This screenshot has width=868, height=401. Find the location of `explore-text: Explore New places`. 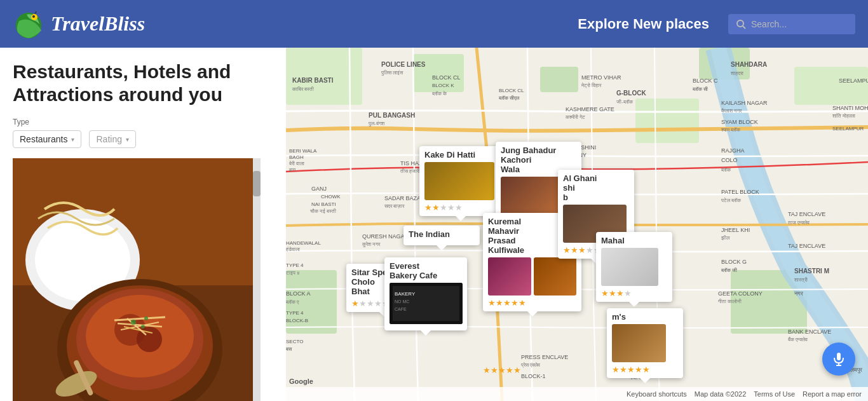

explore-text: Explore New places is located at coordinates (643, 24).